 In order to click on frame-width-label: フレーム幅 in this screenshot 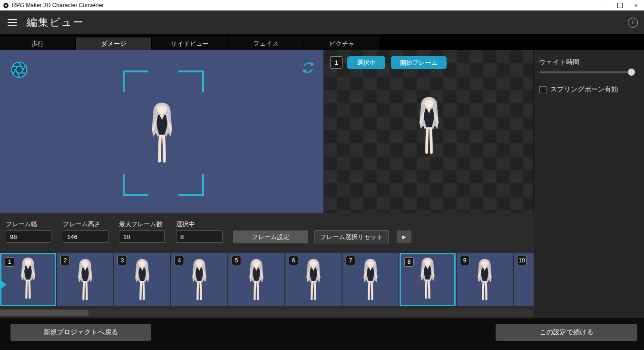, I will do `click(21, 224)`.